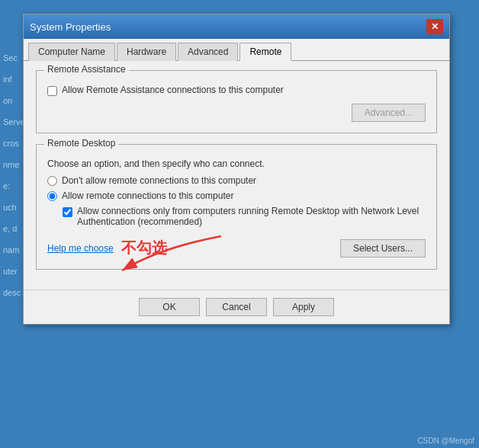 The image size is (479, 448). What do you see at coordinates (52, 91) in the screenshot?
I see `remote-assistance-checkbox` at bounding box center [52, 91].